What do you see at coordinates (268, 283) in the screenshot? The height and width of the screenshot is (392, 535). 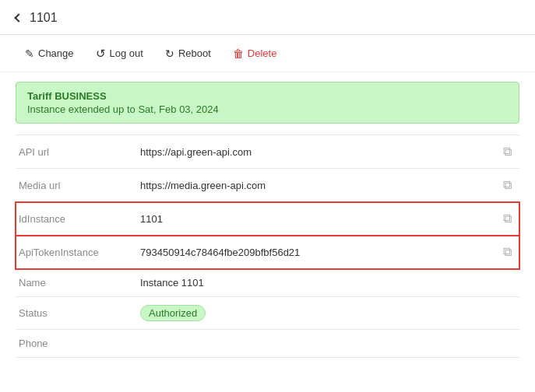 I see `info-row: NameInstance 1101` at bounding box center [268, 283].